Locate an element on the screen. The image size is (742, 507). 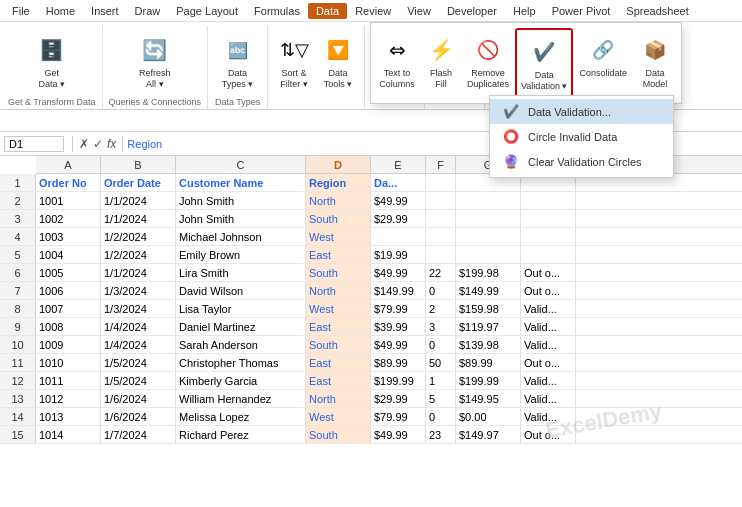
col-header-b: B is located at coordinates (138, 164).